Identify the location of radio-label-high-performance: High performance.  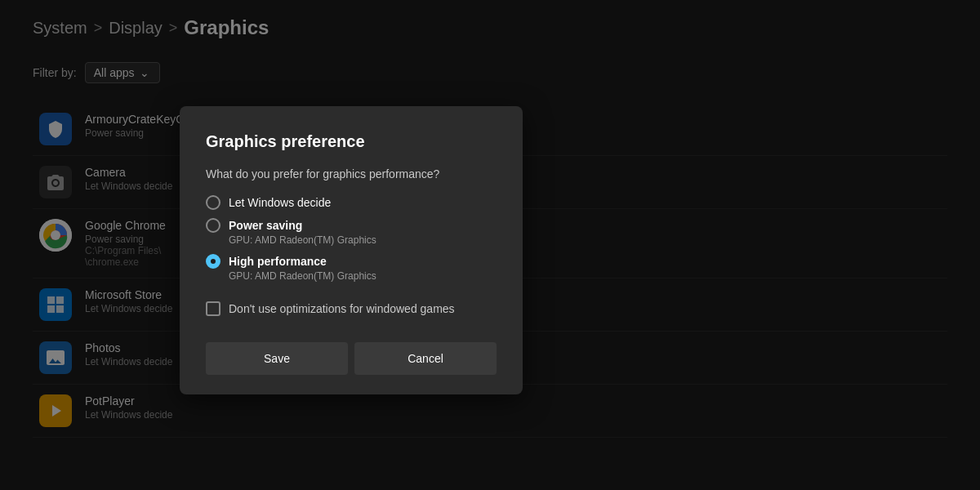
(278, 261).